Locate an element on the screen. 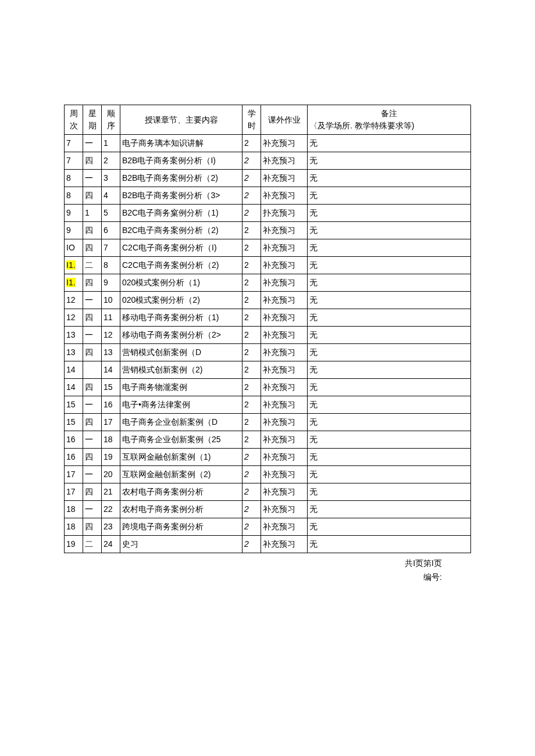 The height and width of the screenshot is (756, 535). table-row: 17四21农村电子商务案例分析2补充预习无 is located at coordinates (268, 492).